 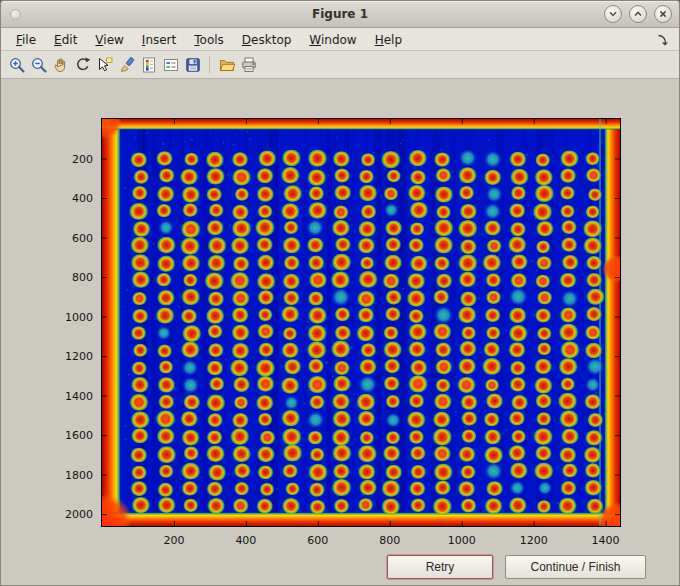 I want to click on print-icon, so click(x=249, y=65).